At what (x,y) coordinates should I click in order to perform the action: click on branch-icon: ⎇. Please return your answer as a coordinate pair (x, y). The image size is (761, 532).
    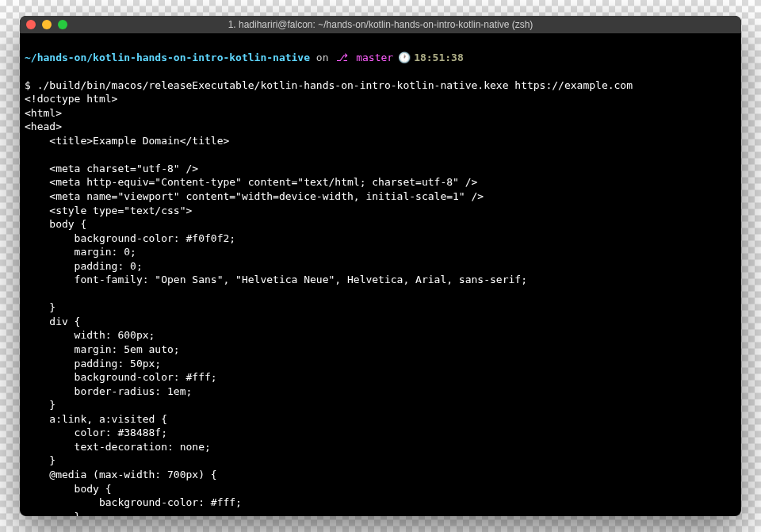
    Looking at the image, I should click on (342, 58).